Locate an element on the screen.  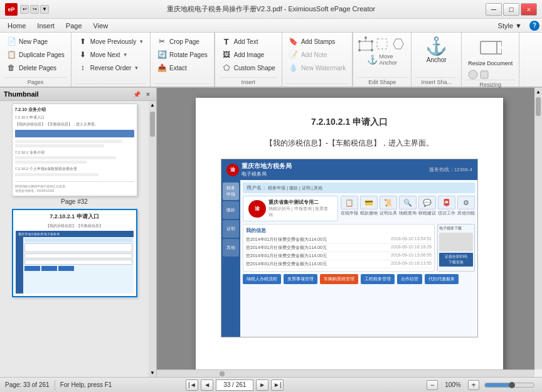
mock-content-32c: 7.2.10.1 业务介绍 is located at coordinates (75, 152).